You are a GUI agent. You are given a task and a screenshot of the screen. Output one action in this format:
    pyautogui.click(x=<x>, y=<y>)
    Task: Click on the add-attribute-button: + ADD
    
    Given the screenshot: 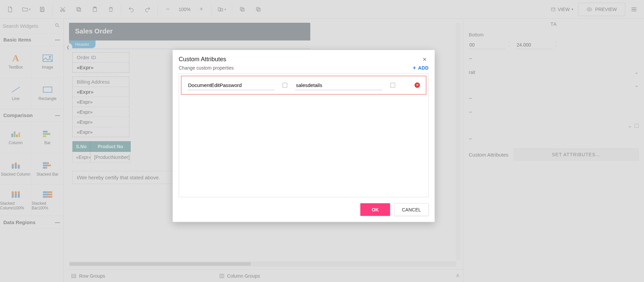 What is the action you would take?
    pyautogui.click(x=421, y=68)
    